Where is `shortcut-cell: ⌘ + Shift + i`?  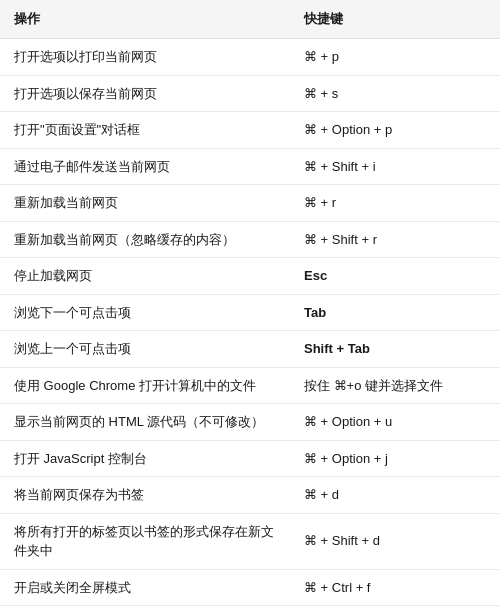 shortcut-cell: ⌘ + Shift + i is located at coordinates (395, 166).